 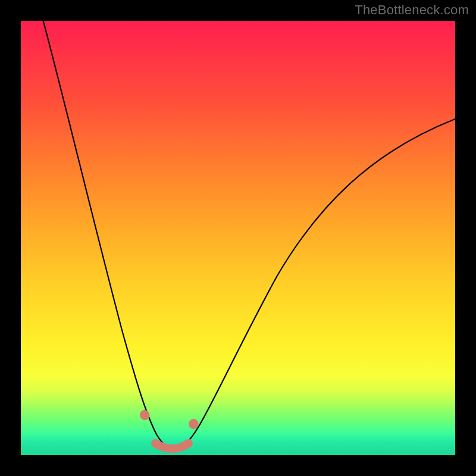 What do you see at coordinates (172, 446) in the screenshot?
I see `optimal-zone-line` at bounding box center [172, 446].